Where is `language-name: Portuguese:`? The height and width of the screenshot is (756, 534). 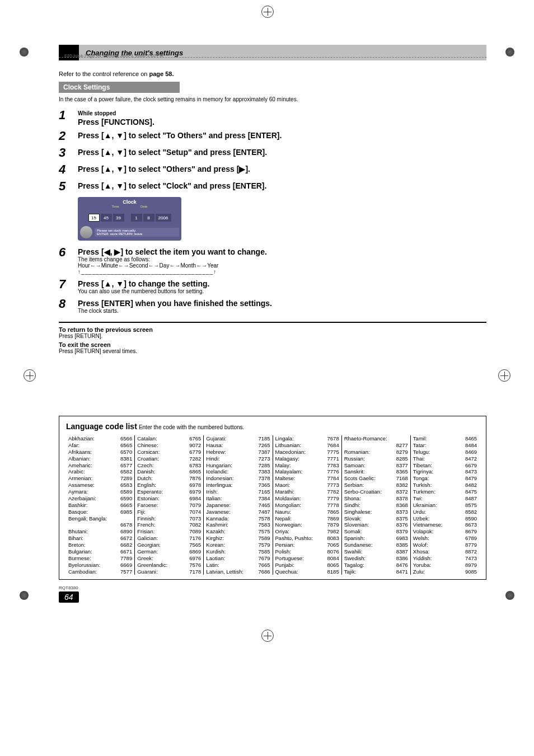 language-name: Portuguese: is located at coordinates (290, 558).